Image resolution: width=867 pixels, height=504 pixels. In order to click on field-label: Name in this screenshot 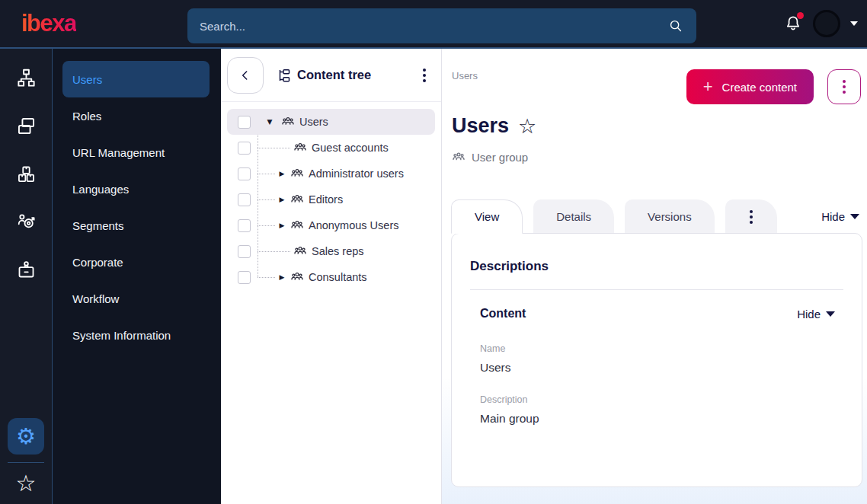, I will do `click(661, 349)`.